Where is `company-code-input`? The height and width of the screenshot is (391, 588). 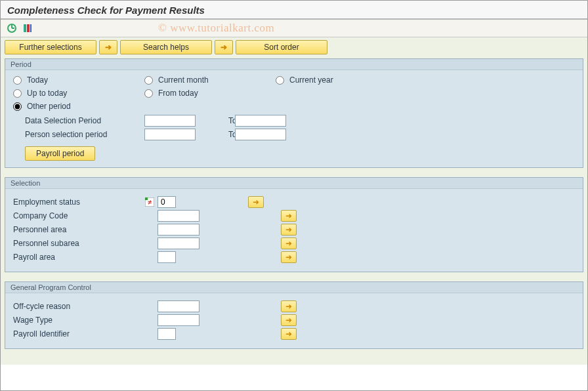
company-code-input is located at coordinates (178, 216).